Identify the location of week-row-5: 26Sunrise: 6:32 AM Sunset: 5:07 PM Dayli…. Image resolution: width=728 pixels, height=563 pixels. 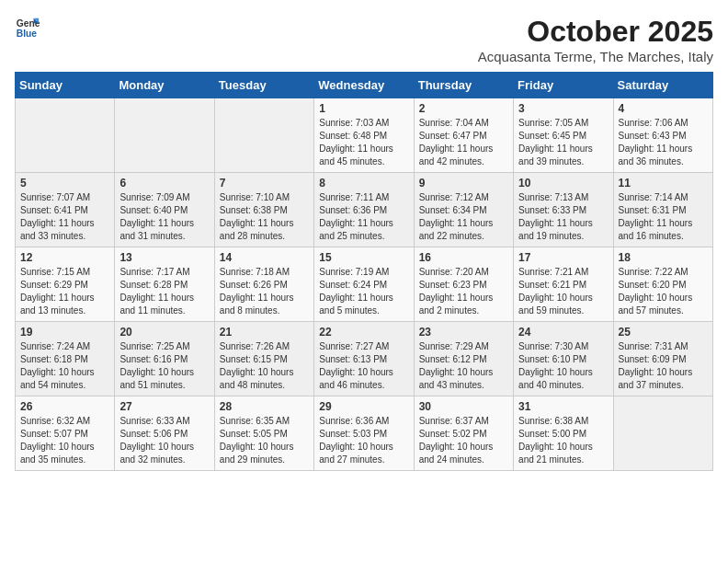
(364, 434).